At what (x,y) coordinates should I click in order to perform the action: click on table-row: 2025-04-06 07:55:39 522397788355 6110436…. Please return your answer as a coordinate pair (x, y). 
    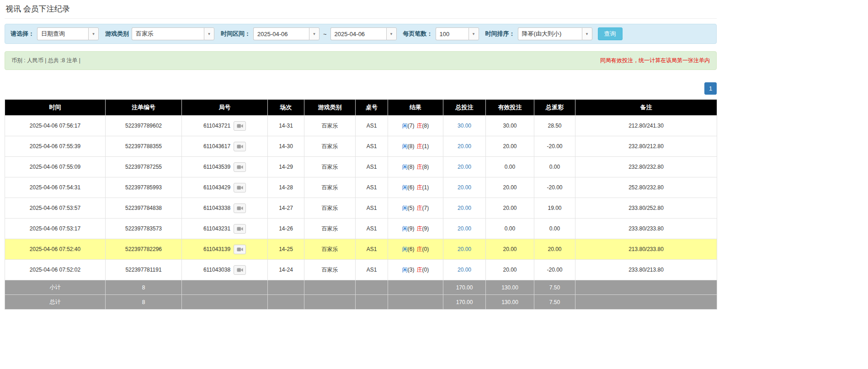
    Looking at the image, I should click on (361, 146).